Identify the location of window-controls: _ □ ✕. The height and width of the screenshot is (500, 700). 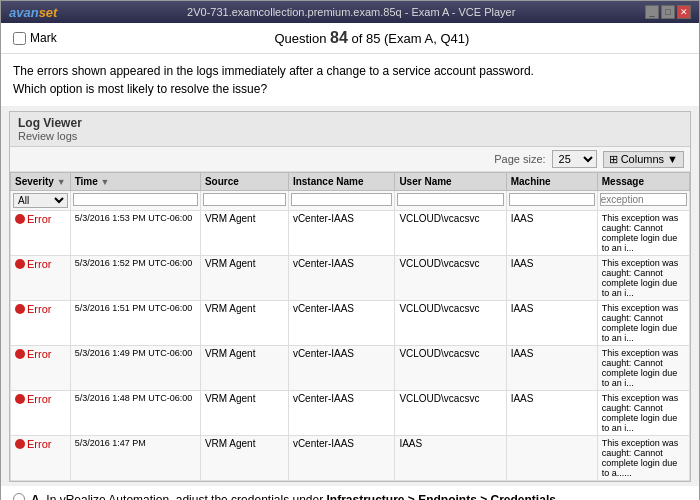
(668, 12).